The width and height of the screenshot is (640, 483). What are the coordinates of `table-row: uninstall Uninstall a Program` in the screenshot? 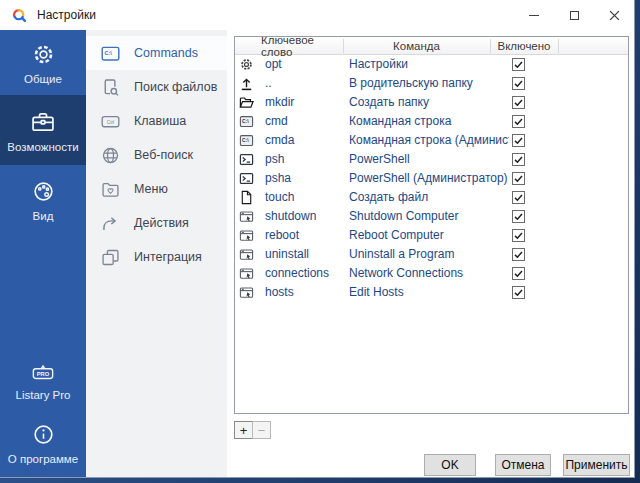 It's located at (432, 254).